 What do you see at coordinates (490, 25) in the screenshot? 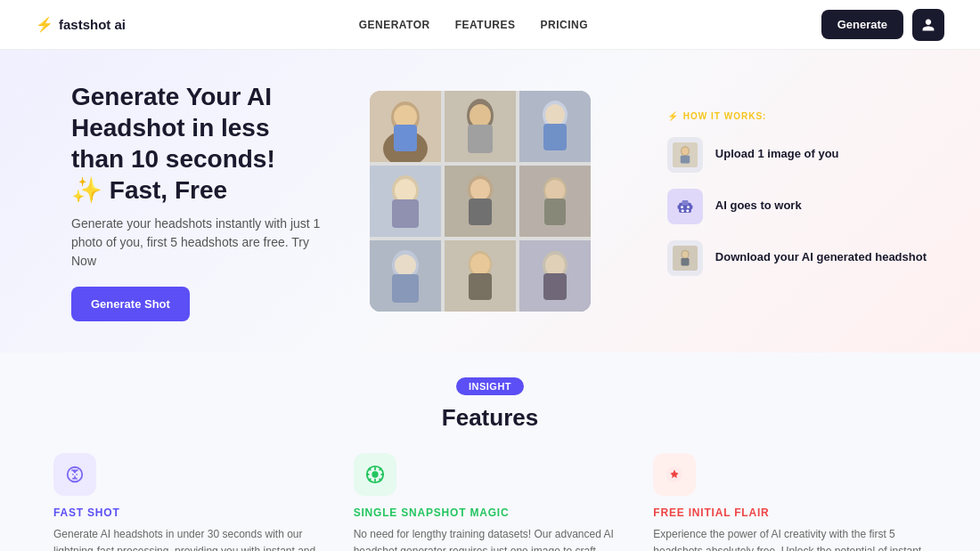
I see `header: ⚡ fastshot ai GENERATORFEATURESPRICING G…` at bounding box center [490, 25].